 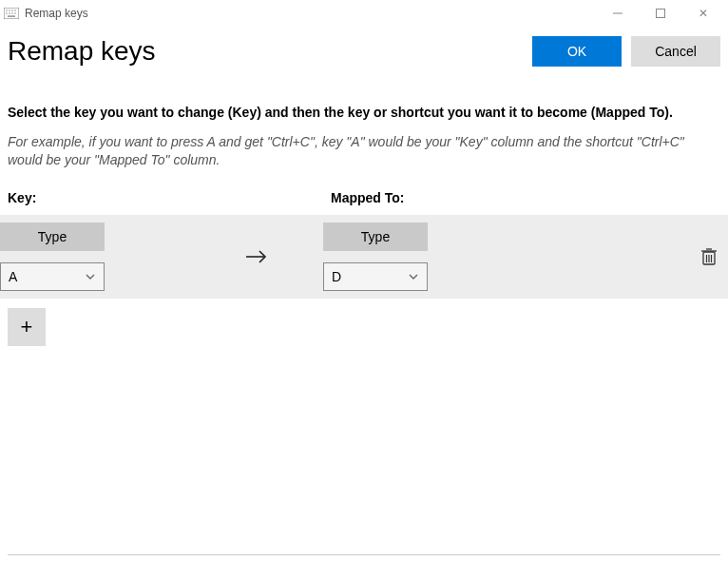 What do you see at coordinates (364, 53) in the screenshot?
I see `header-row: Remap keys OK Cancel` at bounding box center [364, 53].